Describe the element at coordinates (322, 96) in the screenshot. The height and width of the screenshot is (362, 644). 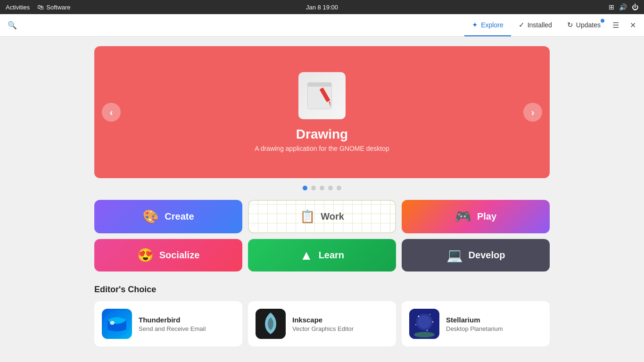
I see `drawing-app-svg` at that location.